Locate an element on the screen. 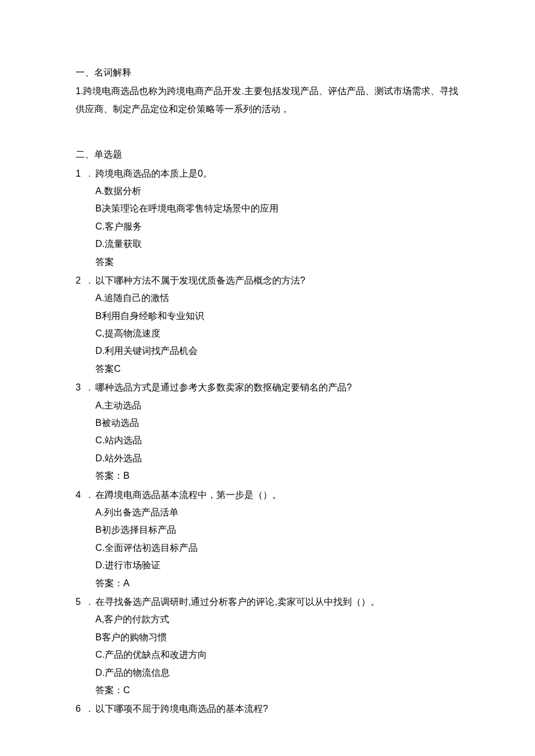  question-text: 以下哪种方法不属于发现优质备选产品概念的方法? is located at coordinates (280, 281).